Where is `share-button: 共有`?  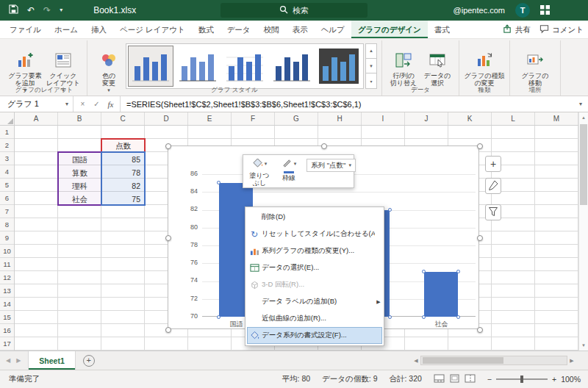 share-button: 共有 is located at coordinates (517, 29).